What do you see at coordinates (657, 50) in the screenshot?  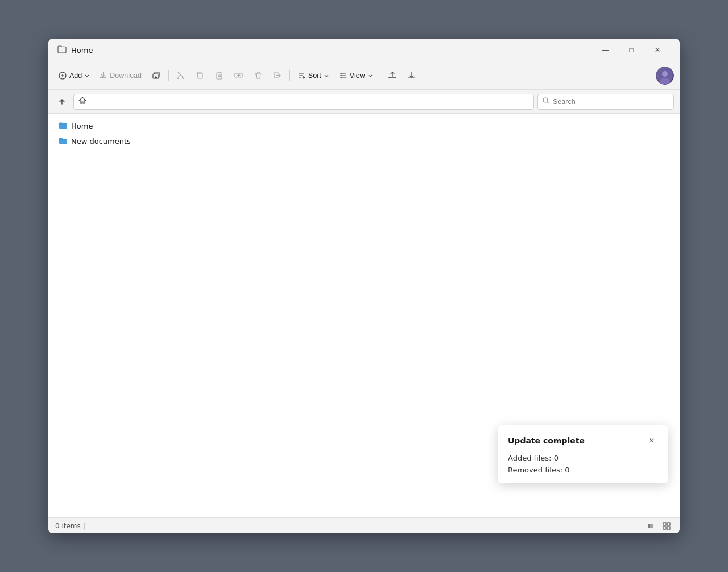 I see `close-icon: ✕` at bounding box center [657, 50].